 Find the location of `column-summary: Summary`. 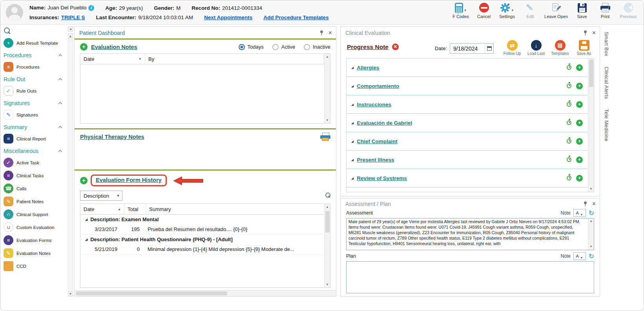

column-summary: Summary is located at coordinates (235, 209).